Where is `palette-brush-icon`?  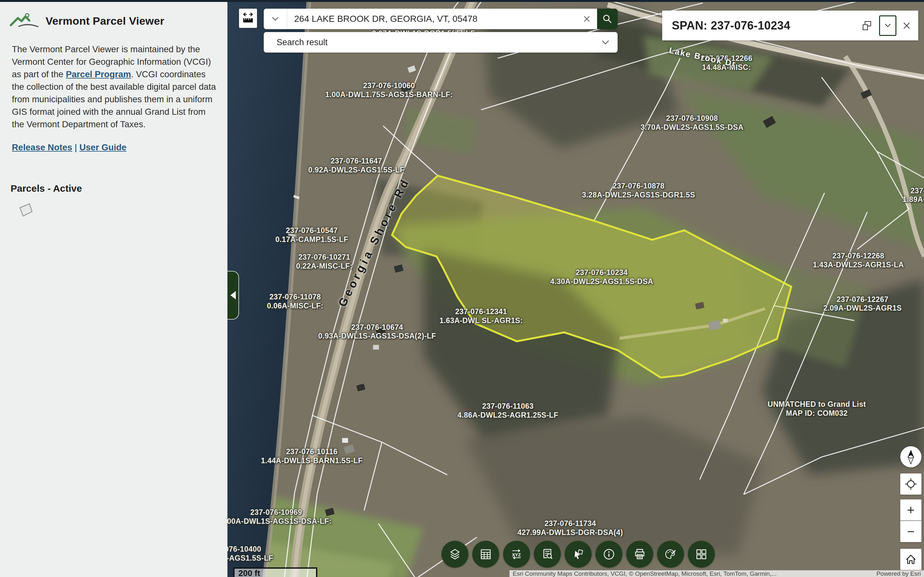 palette-brush-icon is located at coordinates (670, 554).